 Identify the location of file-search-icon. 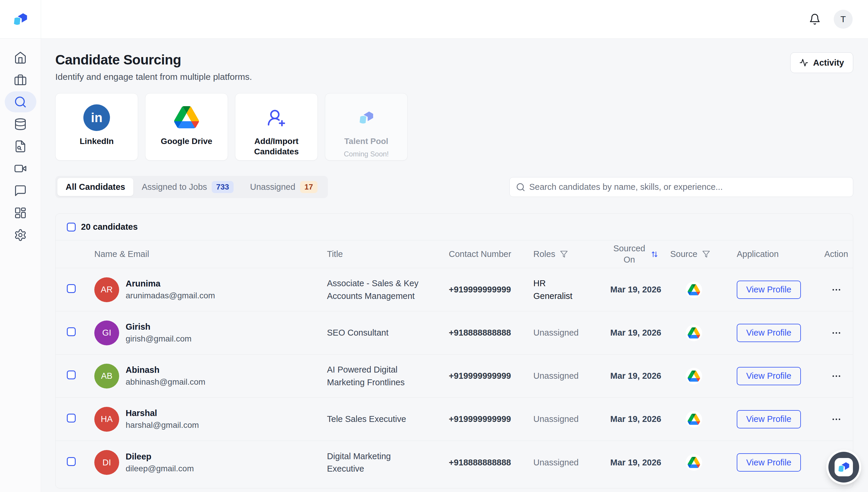
(20, 146).